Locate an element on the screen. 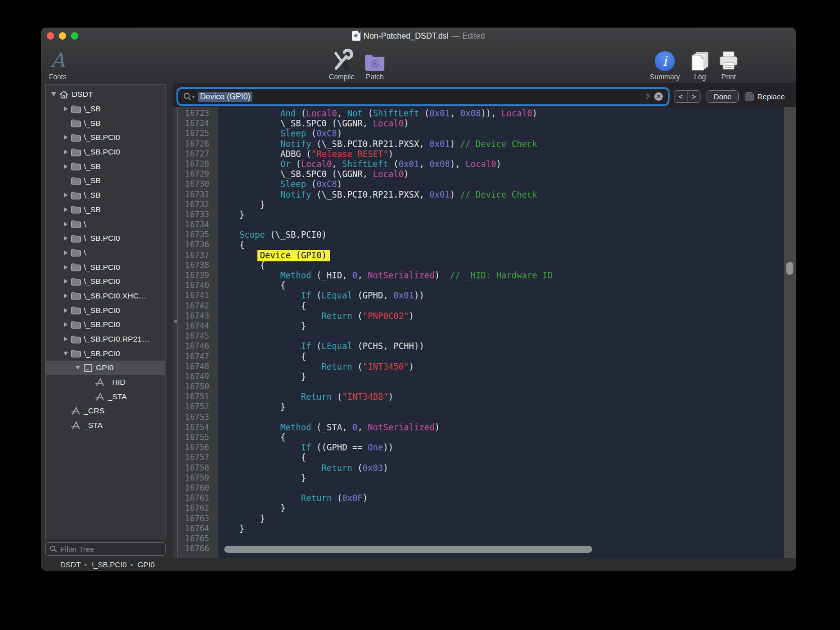 This screenshot has height=630, width=840. line-number: 16753 is located at coordinates (196, 417).